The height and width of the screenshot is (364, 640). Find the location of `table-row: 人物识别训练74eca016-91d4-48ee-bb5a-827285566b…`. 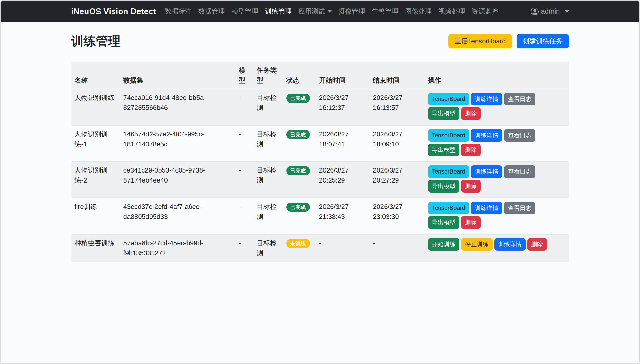

table-row: 人物识别训练74eca016-91d4-48ee-bb5a-827285566b… is located at coordinates (320, 107).